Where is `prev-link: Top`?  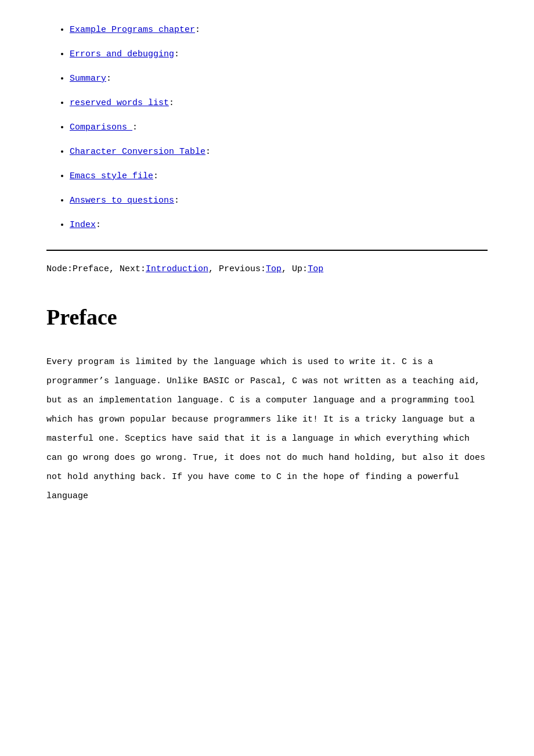 prev-link: Top is located at coordinates (274, 269).